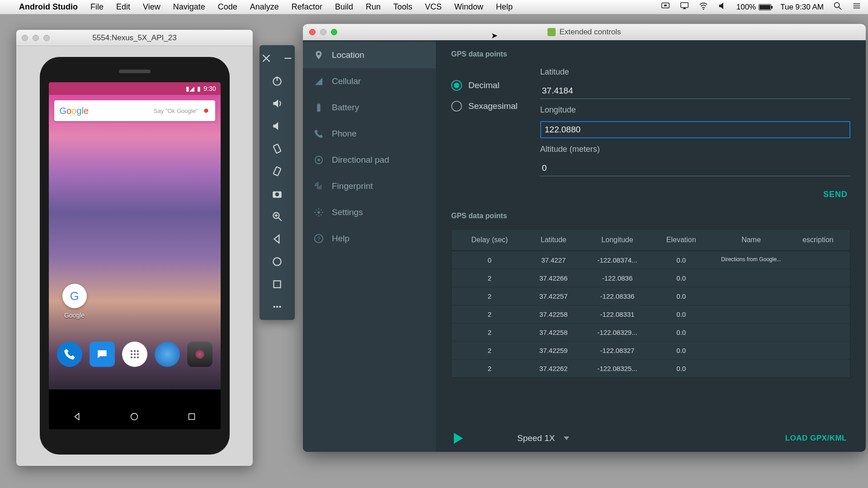 This screenshot has width=868, height=488. Describe the element at coordinates (369, 186) in the screenshot. I see `category-fingerprint: Fingerprint` at that location.